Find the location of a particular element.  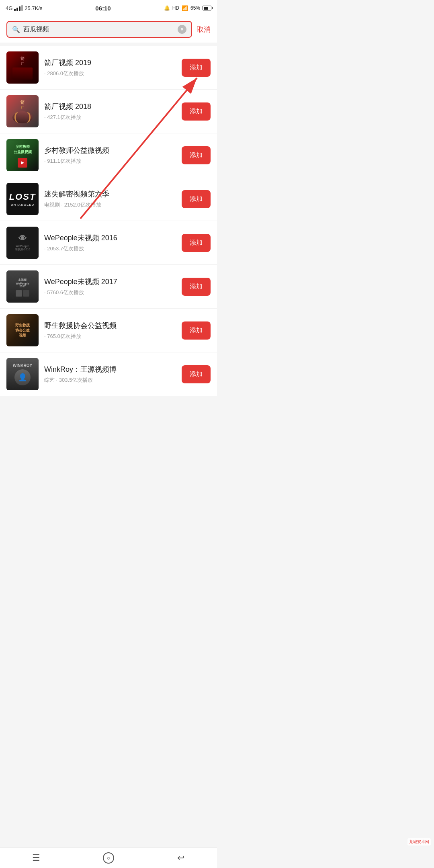

result-item: 未视频WePeople2017 WePeople未视频 2017 · 5760.… is located at coordinates (108, 287).